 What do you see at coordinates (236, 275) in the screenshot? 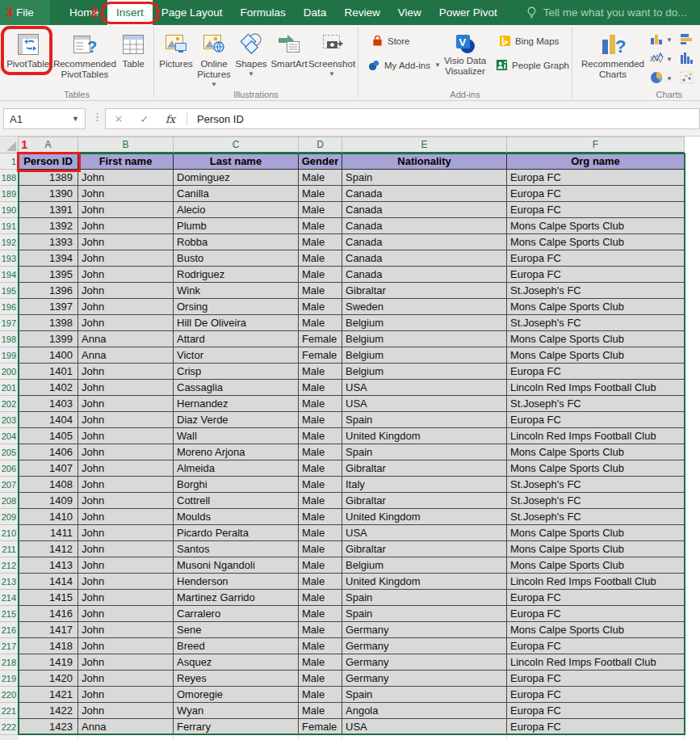
I see `cell-c194: Rodriguez` at bounding box center [236, 275].